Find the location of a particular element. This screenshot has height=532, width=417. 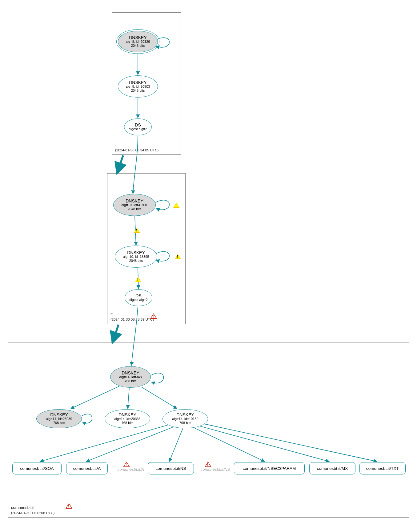

rr-a: comunesbt.it/A is located at coordinates (87, 468).